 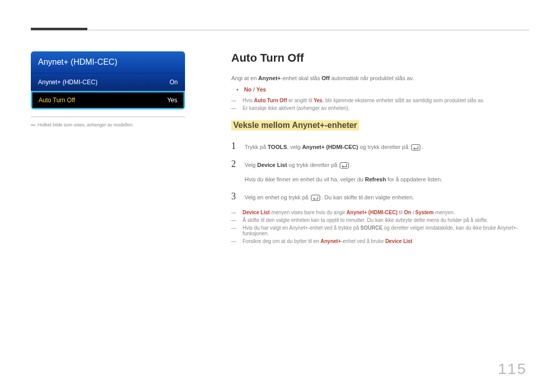 What do you see at coordinates (85, 125) in the screenshot?
I see `caption-text: Hvilket bilde som vises, avhenger av mod…` at bounding box center [85, 125].